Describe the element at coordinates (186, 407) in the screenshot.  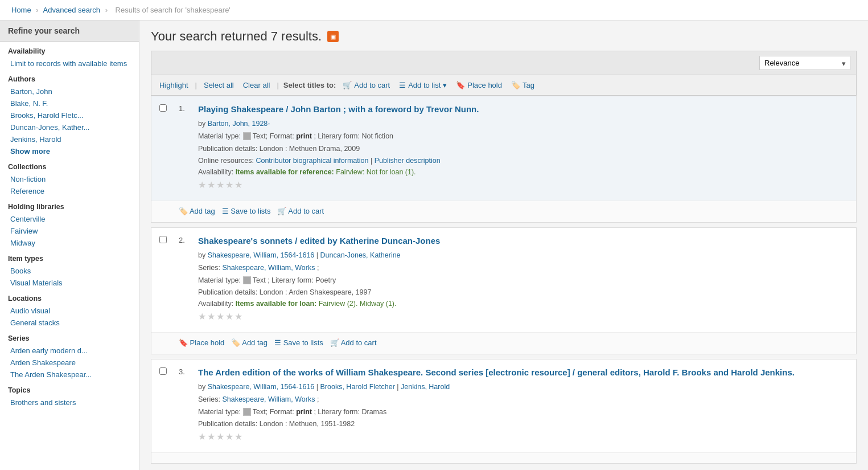
I see `result-number: 3.` at that location.